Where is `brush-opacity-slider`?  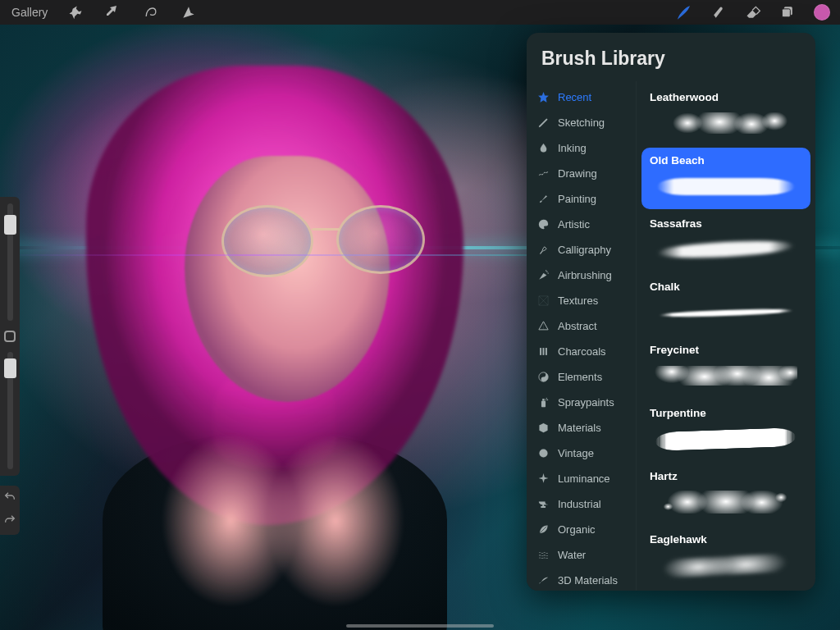
brush-opacity-slider is located at coordinates (10, 410).